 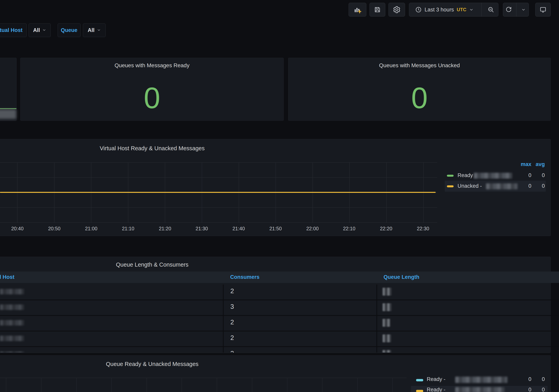 What do you see at coordinates (165, 229) in the screenshot?
I see `x-tick: 21:20` at bounding box center [165, 229].